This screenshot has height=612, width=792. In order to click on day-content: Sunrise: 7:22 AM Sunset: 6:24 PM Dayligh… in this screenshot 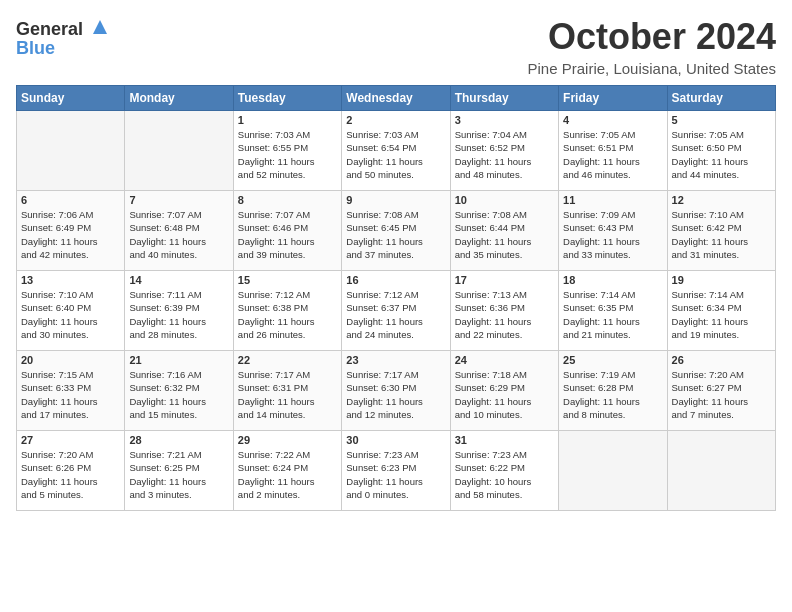, I will do `click(288, 474)`.